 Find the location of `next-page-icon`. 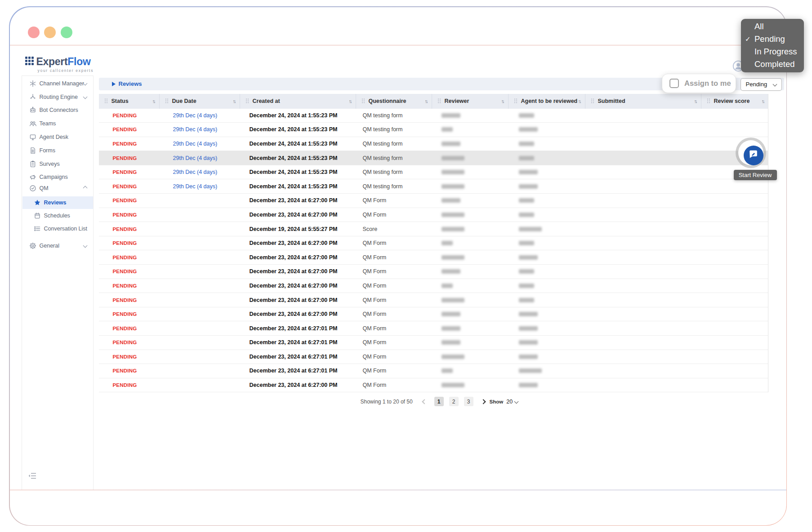

next-page-icon is located at coordinates (483, 402).